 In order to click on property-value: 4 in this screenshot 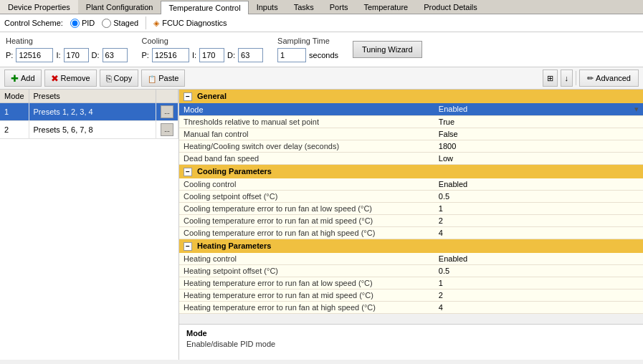, I will do `click(539, 234)`.